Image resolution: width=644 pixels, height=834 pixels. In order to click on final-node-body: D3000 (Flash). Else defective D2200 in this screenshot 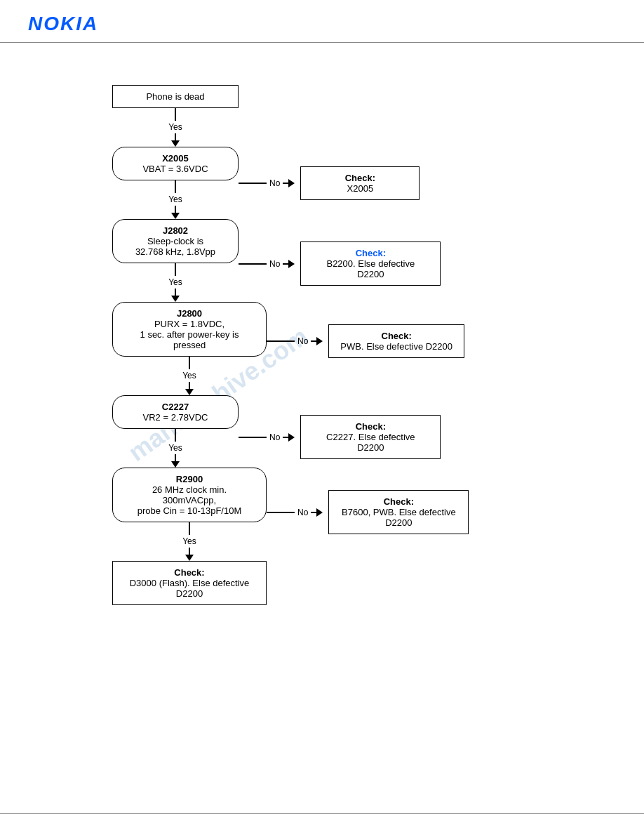, I will do `click(189, 588)`.